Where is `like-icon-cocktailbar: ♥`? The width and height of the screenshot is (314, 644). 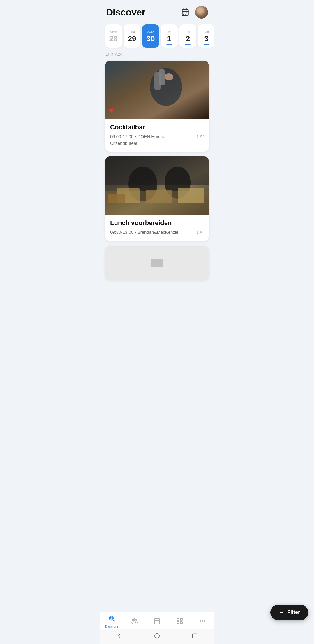
like-icon-cocktailbar: ♥ is located at coordinates (111, 110).